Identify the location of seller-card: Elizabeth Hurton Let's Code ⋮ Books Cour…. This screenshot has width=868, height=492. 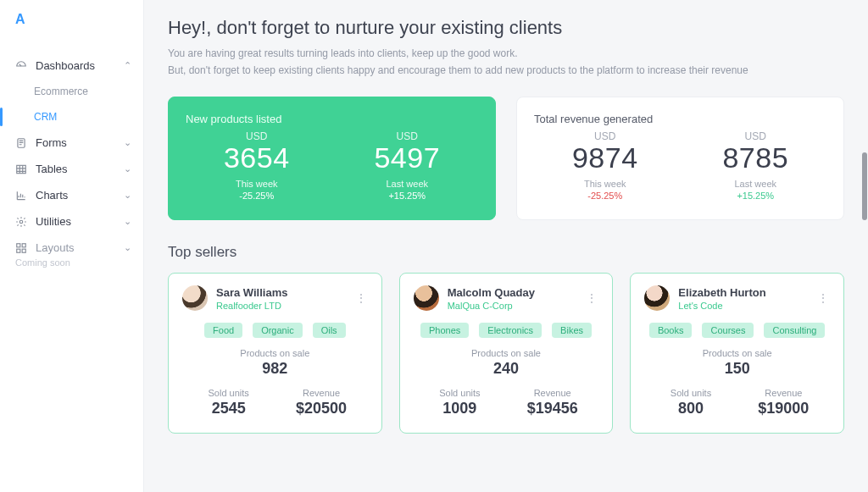
(737, 353).